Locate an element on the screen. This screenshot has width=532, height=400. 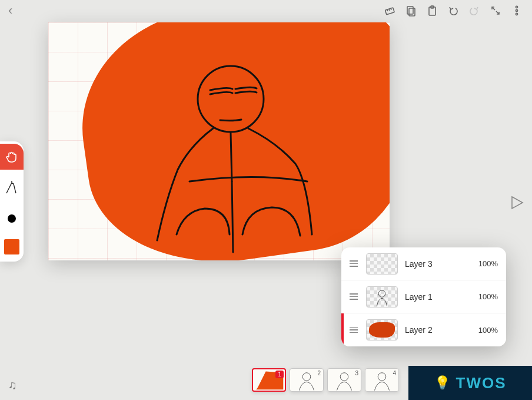
color-swatch is located at coordinates (12, 247).